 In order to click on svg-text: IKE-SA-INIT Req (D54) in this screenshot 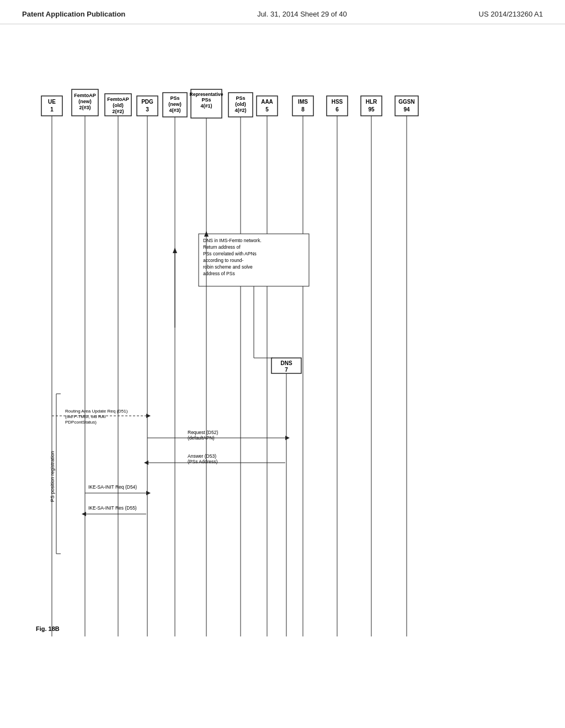, I will do `click(113, 487)`.